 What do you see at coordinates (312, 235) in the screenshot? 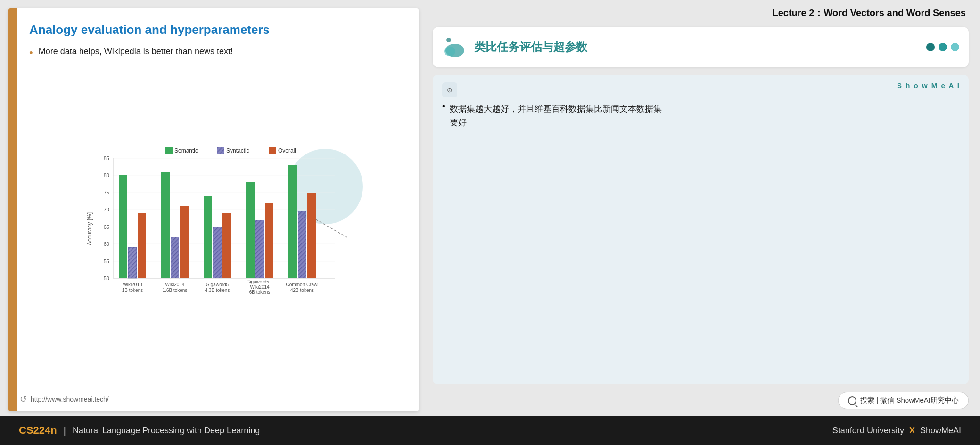
I see `bar-commoncrawl-overall` at bounding box center [312, 235].